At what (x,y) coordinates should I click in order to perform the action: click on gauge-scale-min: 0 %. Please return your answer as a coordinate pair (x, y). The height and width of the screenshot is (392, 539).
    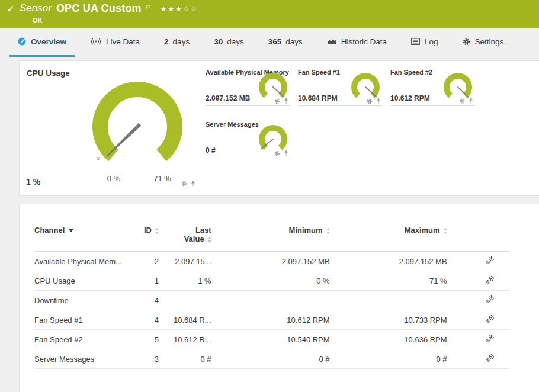
    Looking at the image, I should click on (114, 179).